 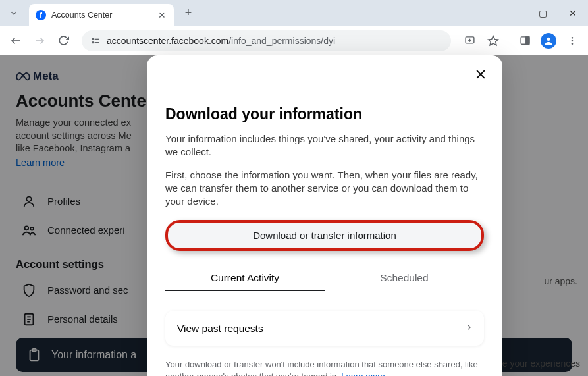 I want to click on footnote-learn-more-link: Learn more, so click(x=363, y=374).